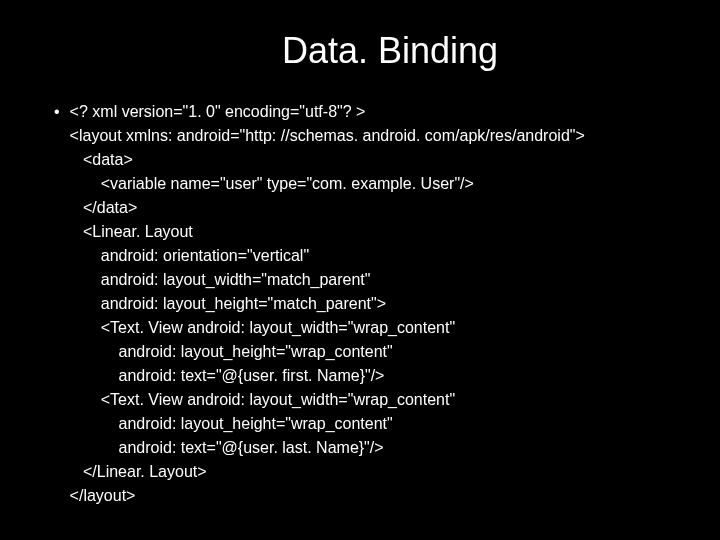 The image size is (720, 540). I want to click on code-line: <layout xmlns: android="http: //schemas.…, so click(328, 136).